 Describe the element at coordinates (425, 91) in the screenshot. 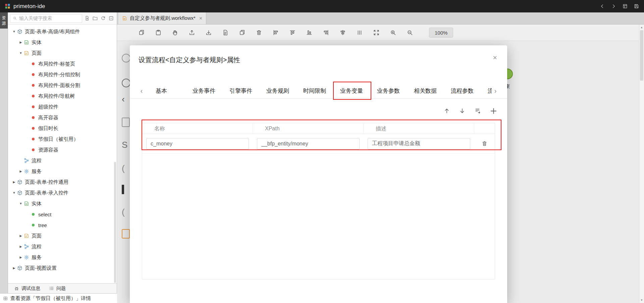

I see `dialog-tab-相关数据: 相关数据` at that location.